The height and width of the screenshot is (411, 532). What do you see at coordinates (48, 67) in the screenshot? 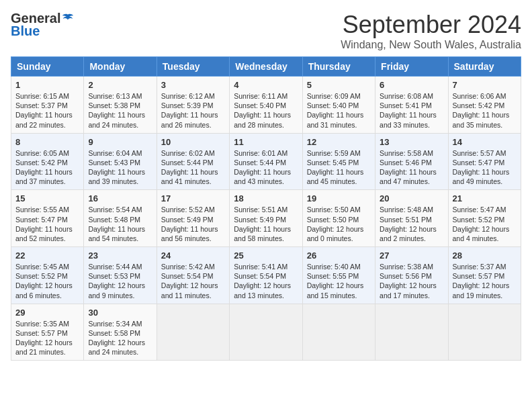
I see `weekday-header-sunday: Sunday` at bounding box center [48, 67].